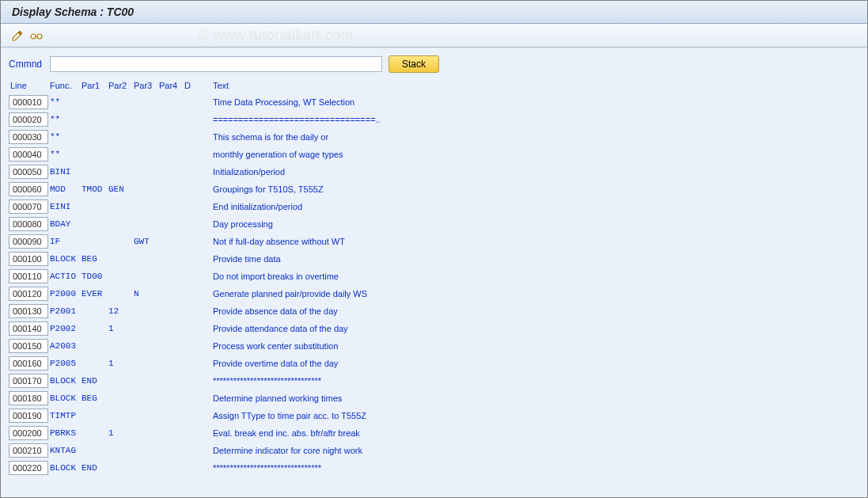 The width and height of the screenshot is (868, 498). What do you see at coordinates (434, 207) in the screenshot?
I see `table-row: EINIEnd initialization/period` at bounding box center [434, 207].